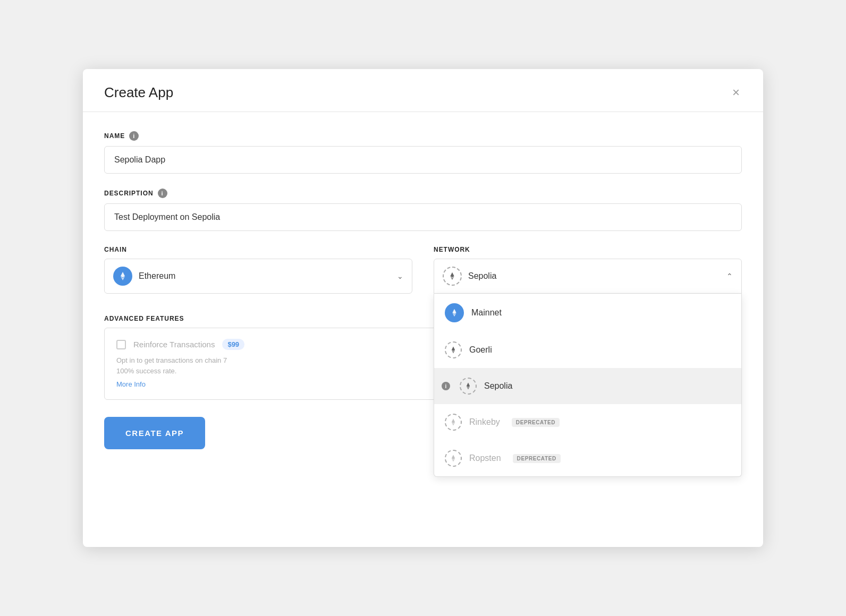 The height and width of the screenshot is (616, 846). What do you see at coordinates (588, 313) in the screenshot?
I see `network-option-mainnet: Mainnet` at bounding box center [588, 313].